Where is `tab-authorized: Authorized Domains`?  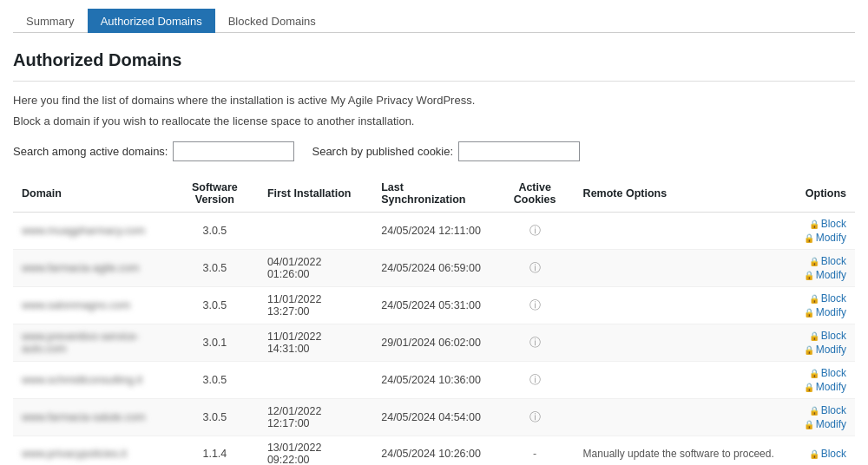
tab-authorized: Authorized Domains is located at coordinates (151, 21).